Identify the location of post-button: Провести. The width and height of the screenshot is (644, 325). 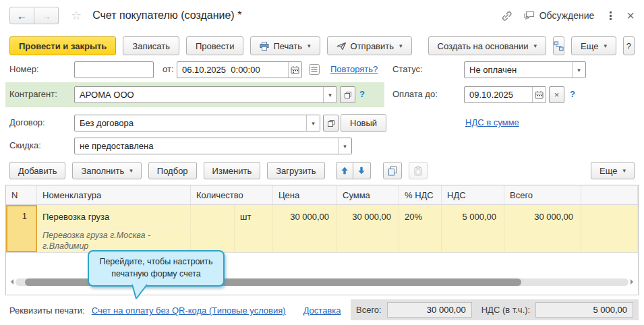
(215, 46).